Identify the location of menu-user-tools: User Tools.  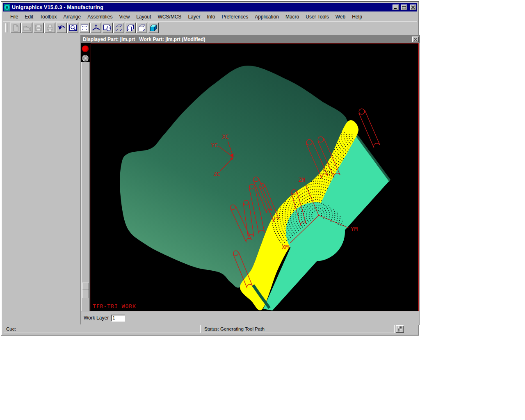
(317, 17).